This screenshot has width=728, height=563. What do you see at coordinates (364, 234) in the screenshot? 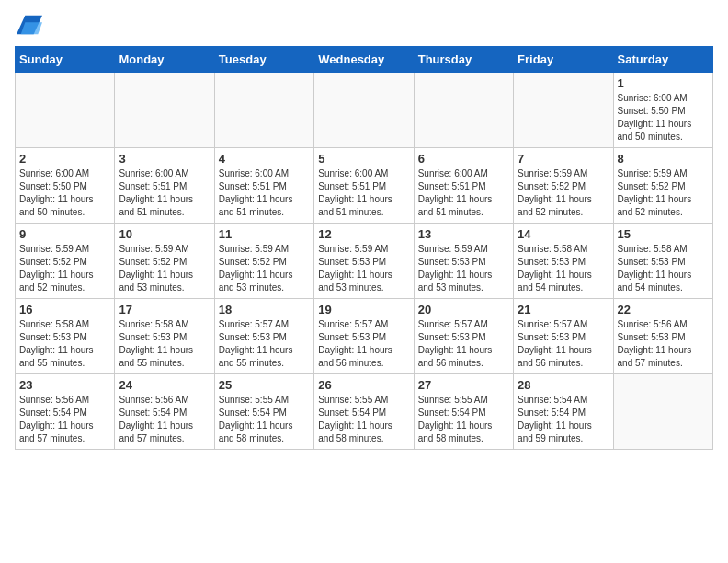
I see `day-number: 12` at bounding box center [364, 234].